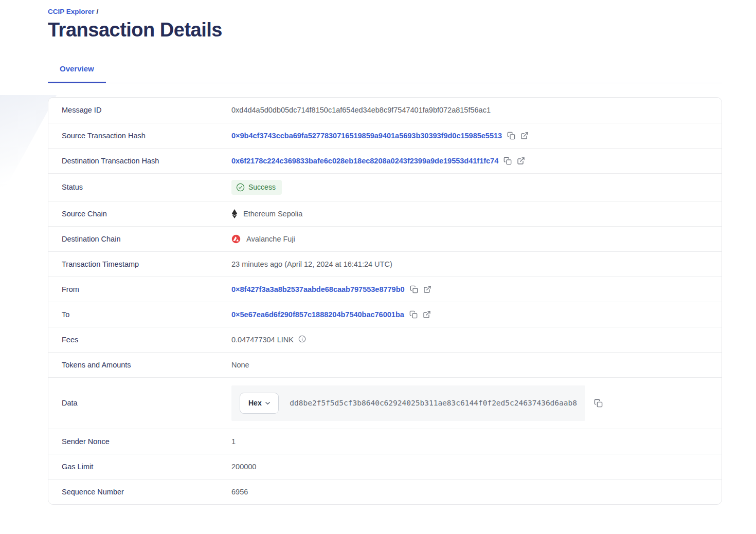 Image resolution: width=756 pixels, height=534 pixels. What do you see at coordinates (599, 403) in the screenshot?
I see `copy-data-button` at bounding box center [599, 403].